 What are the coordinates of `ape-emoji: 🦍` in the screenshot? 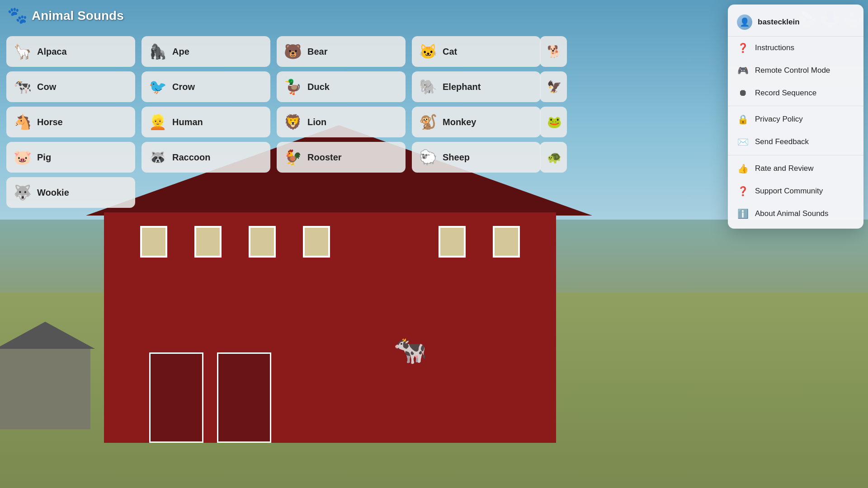 It's located at (158, 52).